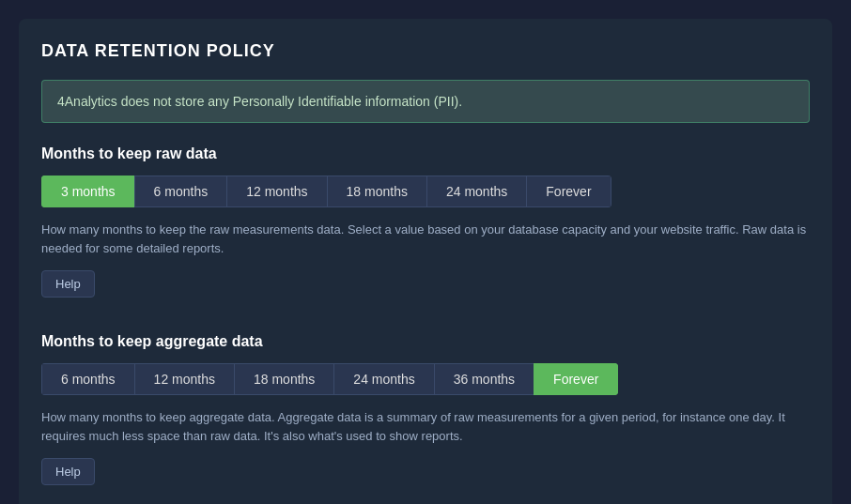  I want to click on aggregate-data-help-button: Help, so click(68, 471).